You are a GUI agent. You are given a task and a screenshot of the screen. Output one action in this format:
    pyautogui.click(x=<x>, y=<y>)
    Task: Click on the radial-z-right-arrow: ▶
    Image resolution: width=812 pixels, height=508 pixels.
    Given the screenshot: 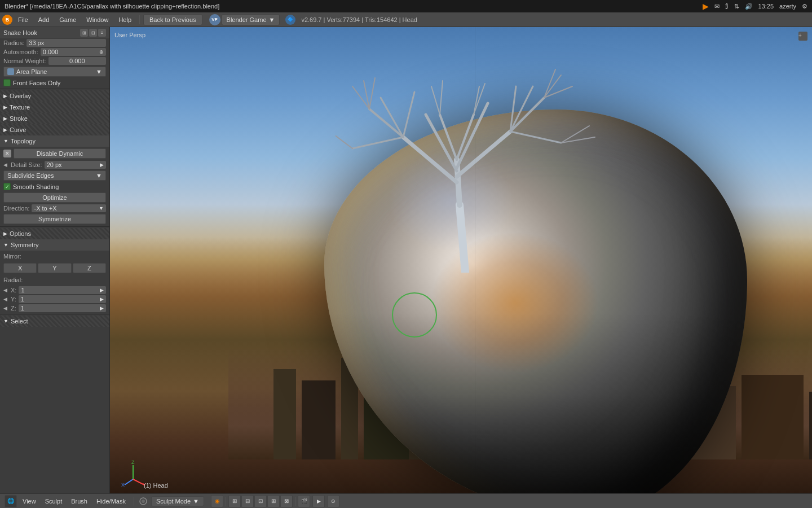 What is the action you would take?
    pyautogui.click(x=102, y=308)
    